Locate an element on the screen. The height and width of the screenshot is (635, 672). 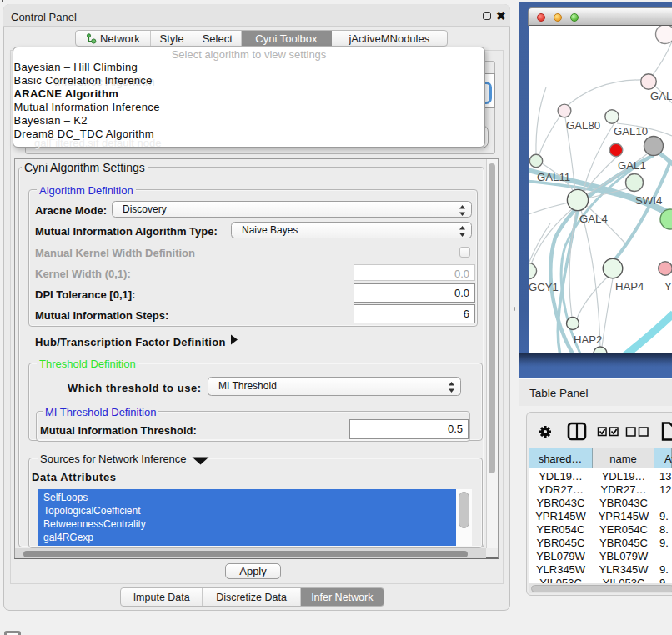
svg-text: SWI4 is located at coordinates (649, 200).